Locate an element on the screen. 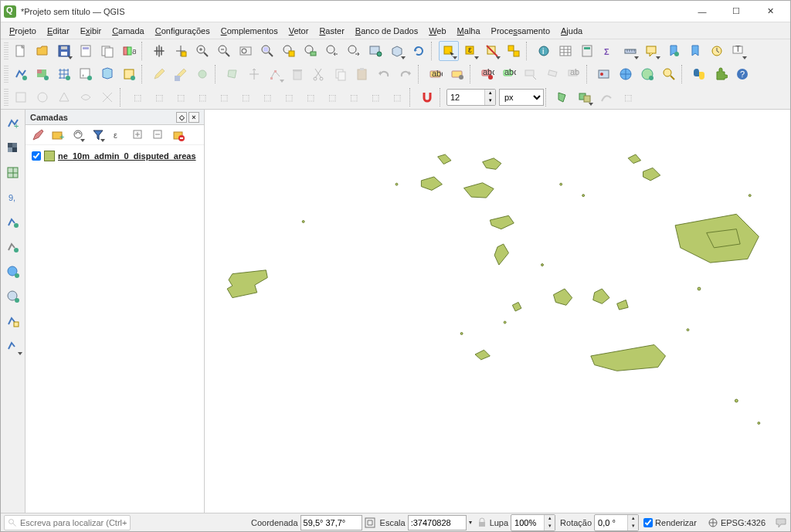  temporal-button is located at coordinates (717, 51).